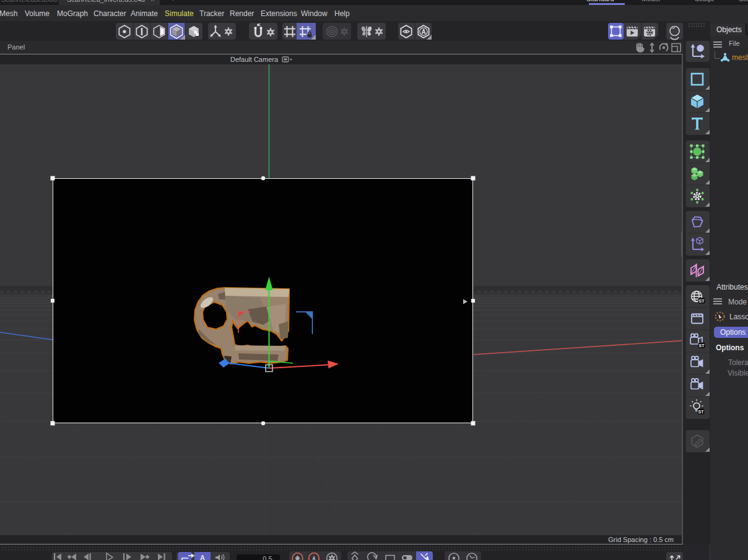  I want to click on svg-text: 0.5, so click(267, 558).